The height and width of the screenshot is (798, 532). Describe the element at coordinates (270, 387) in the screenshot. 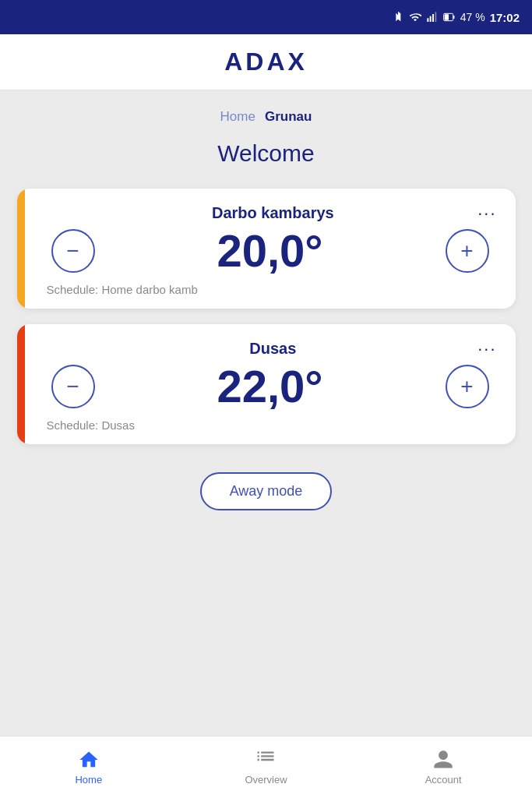

I see `temp-controls-2: − 22,0° +` at that location.